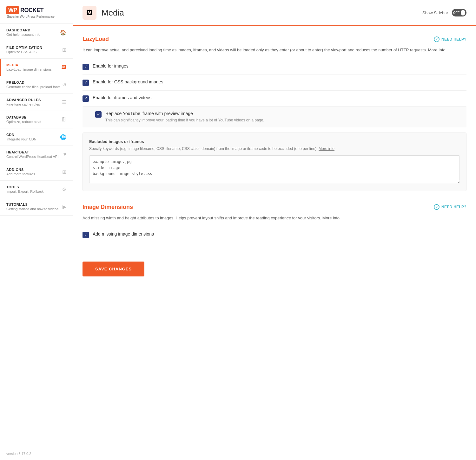 The height and width of the screenshot is (460, 476). Describe the element at coordinates (21, 170) in the screenshot. I see `nav-title-add-ons: ADD-ONS` at that location.